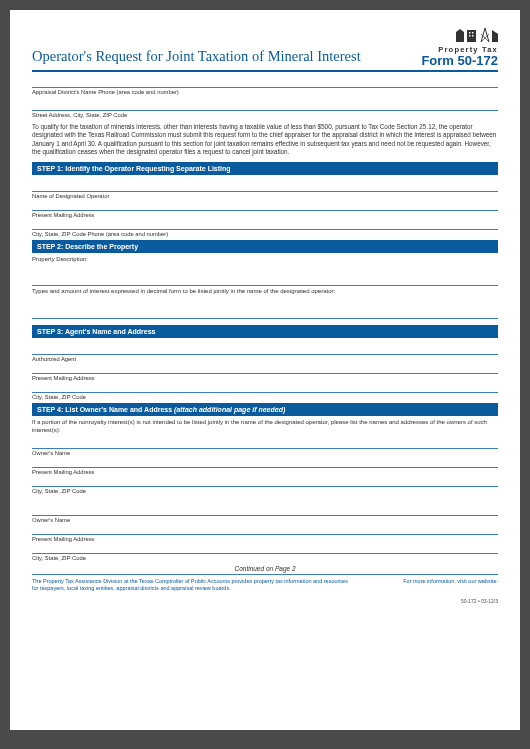  I want to click on header-right: Property Tax Form 50-172, so click(460, 48).